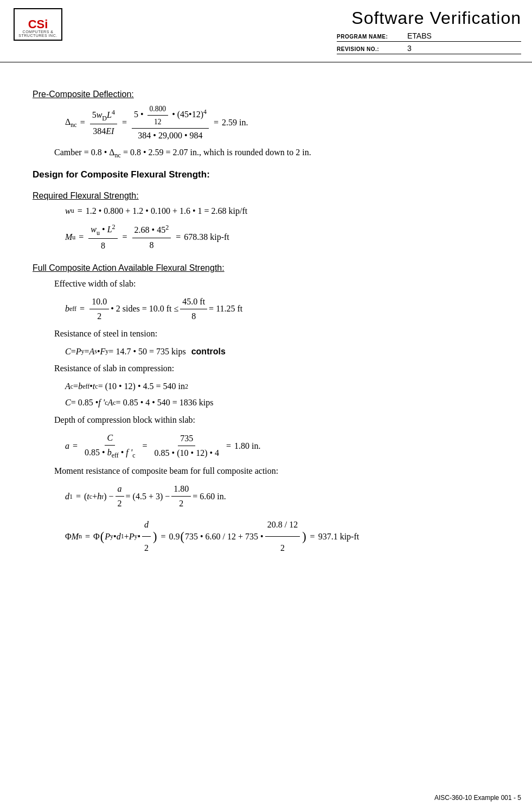  Describe the element at coordinates (104, 123) in the screenshot. I see `delta-nc-frac1: 5wDL4 384EI` at that location.